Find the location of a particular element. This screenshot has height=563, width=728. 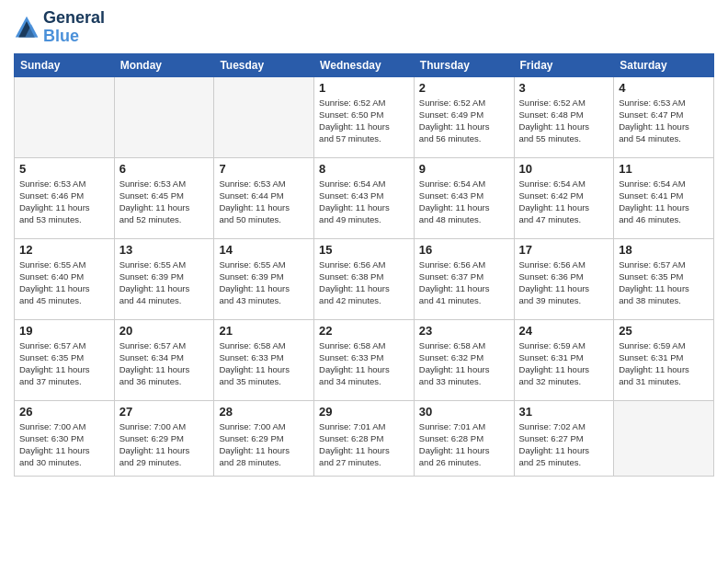

calendar-cell: 14Sunrise: 6:55 AM Sunset: 6:39 PM Dayli… is located at coordinates (265, 279).